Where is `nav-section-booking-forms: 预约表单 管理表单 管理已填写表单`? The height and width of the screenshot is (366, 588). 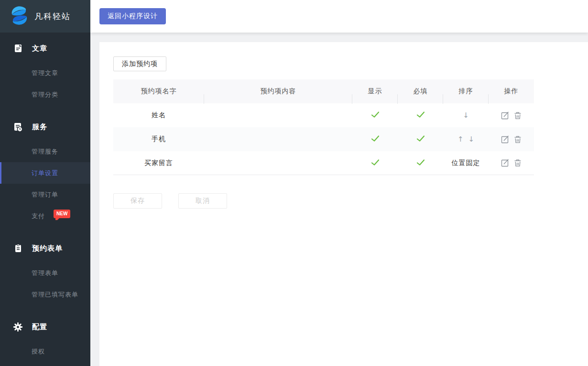
nav-section-booking-forms: 预约表单 管理表单 管理已填写表单 is located at coordinates (45, 272).